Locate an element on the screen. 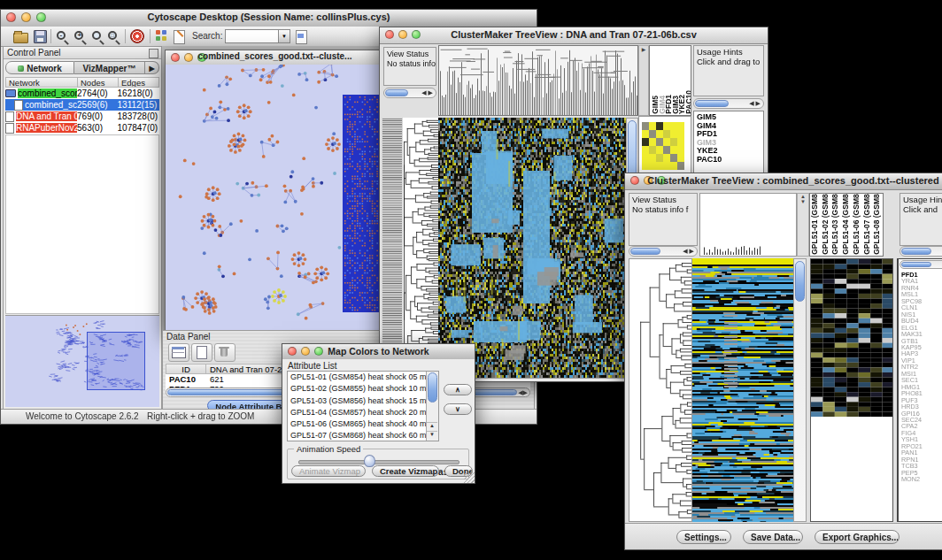 The width and height of the screenshot is (942, 560). gene-label: HMG1 is located at coordinates (912, 387).